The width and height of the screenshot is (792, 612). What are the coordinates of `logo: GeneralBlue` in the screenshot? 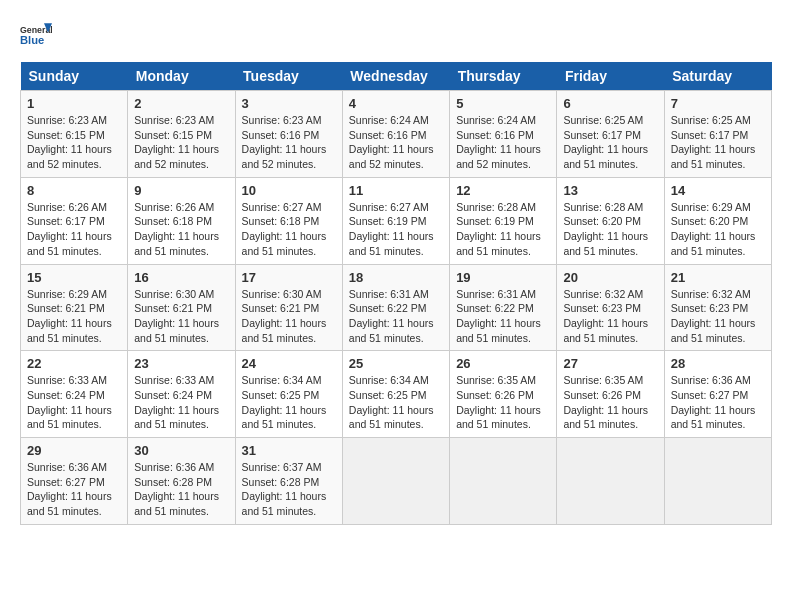 It's located at (36, 36).